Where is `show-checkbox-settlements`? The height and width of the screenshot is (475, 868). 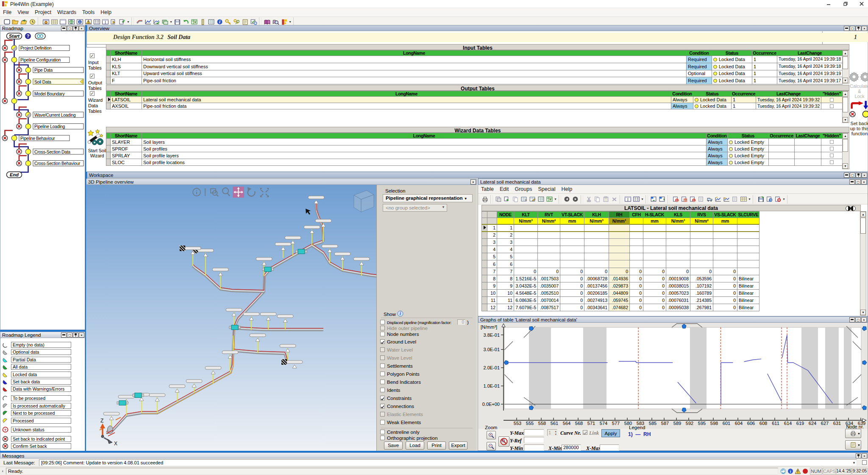
show-checkbox-settlements is located at coordinates (382, 366).